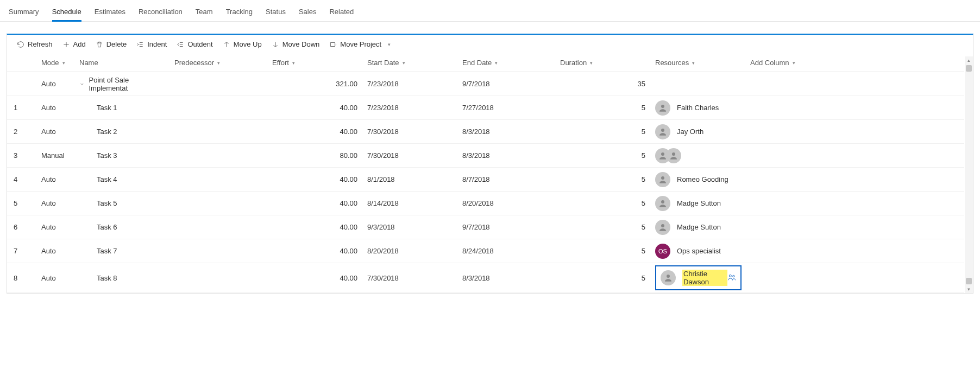  Describe the element at coordinates (219, 63) in the screenshot. I see `col-predecessor: Predecessor▾` at that location.